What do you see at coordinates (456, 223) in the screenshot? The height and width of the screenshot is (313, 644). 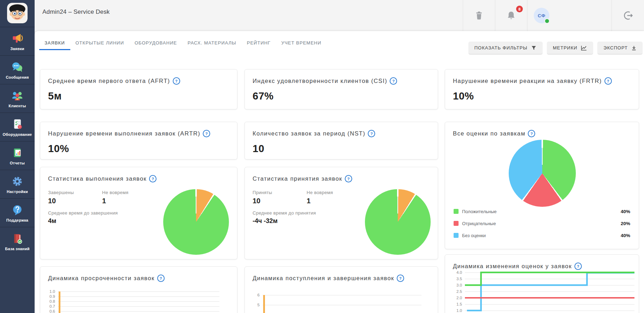 I see `legend-swatch-negative` at bounding box center [456, 223].